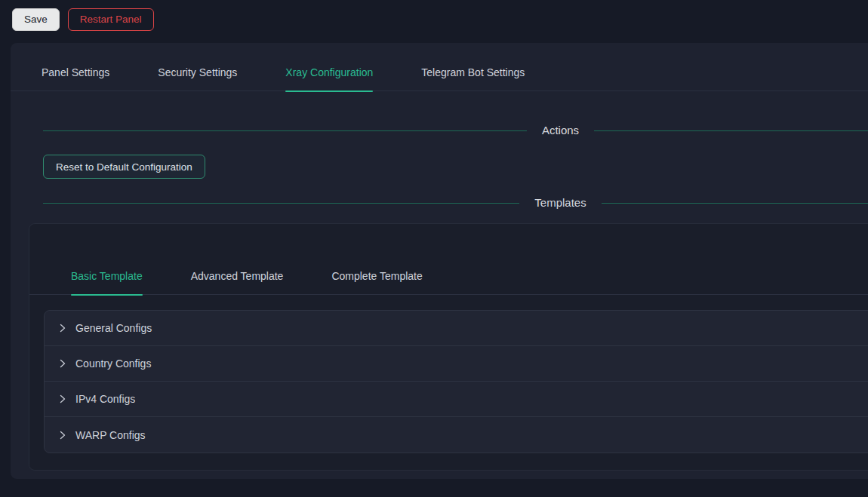  Describe the element at coordinates (107, 276) in the screenshot. I see `tab-basic-template: Basic Template` at that location.